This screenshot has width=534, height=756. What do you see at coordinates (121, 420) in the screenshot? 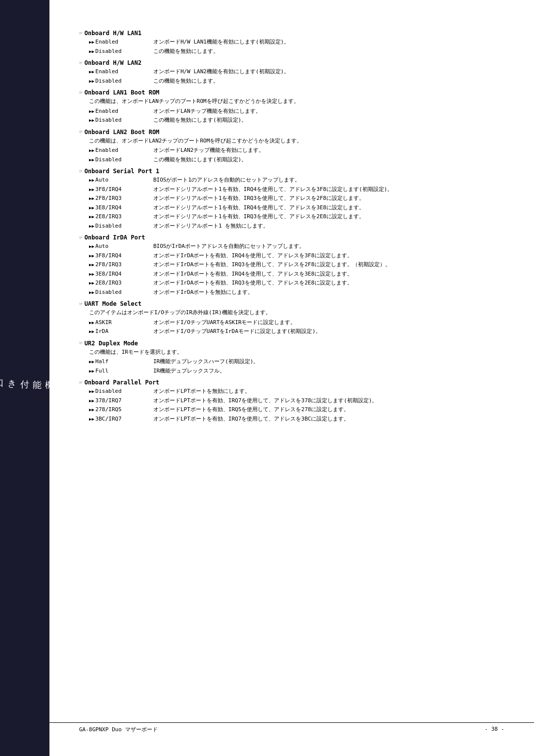
I see `option-key: 3BC/IRQ7` at bounding box center [121, 420].